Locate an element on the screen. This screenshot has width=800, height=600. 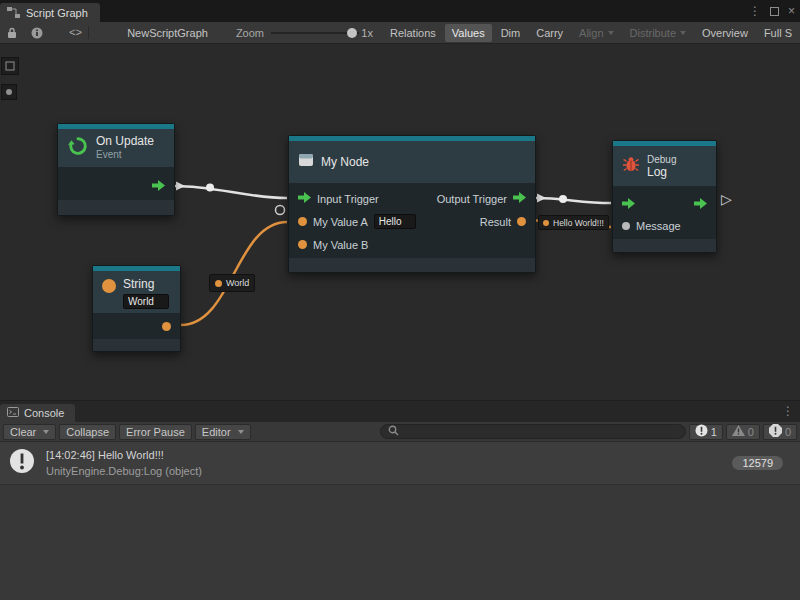
port-label: Result is located at coordinates (496, 222).